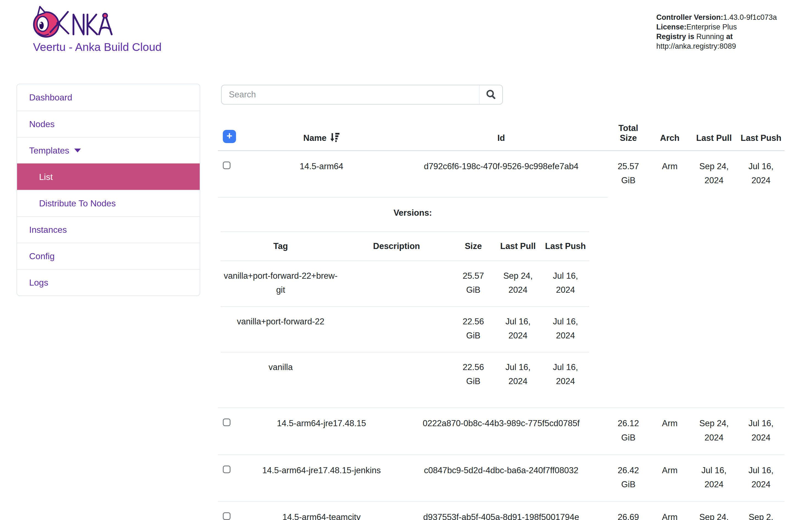 This screenshot has height=520, width=812. Describe the element at coordinates (51, 98) in the screenshot. I see `sidebar-item-label: Dashboard` at that location.